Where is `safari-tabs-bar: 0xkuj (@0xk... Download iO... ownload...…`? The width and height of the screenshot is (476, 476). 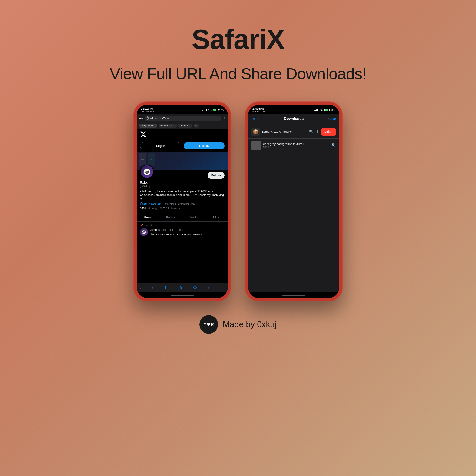 safari-tabs-bar: 0xkuj (@0xk... Download iO... ownload...… is located at coordinates (182, 126).